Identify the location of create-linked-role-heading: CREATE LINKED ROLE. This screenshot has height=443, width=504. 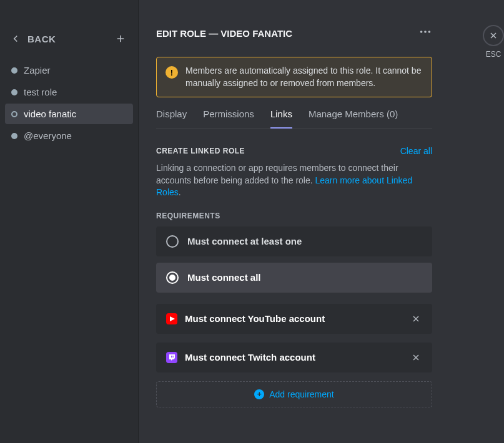
(200, 151).